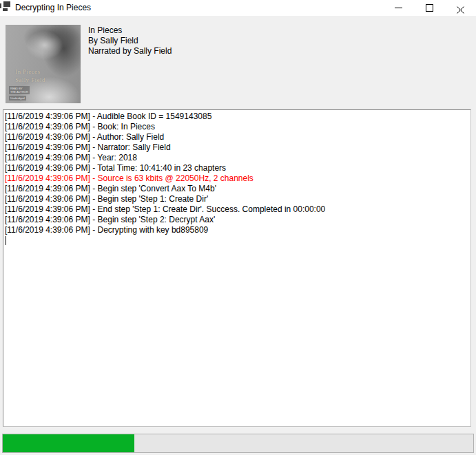  I want to click on log-line: [11/6/2019 4:39:06 PM] - Author: Sally F…, so click(237, 138).